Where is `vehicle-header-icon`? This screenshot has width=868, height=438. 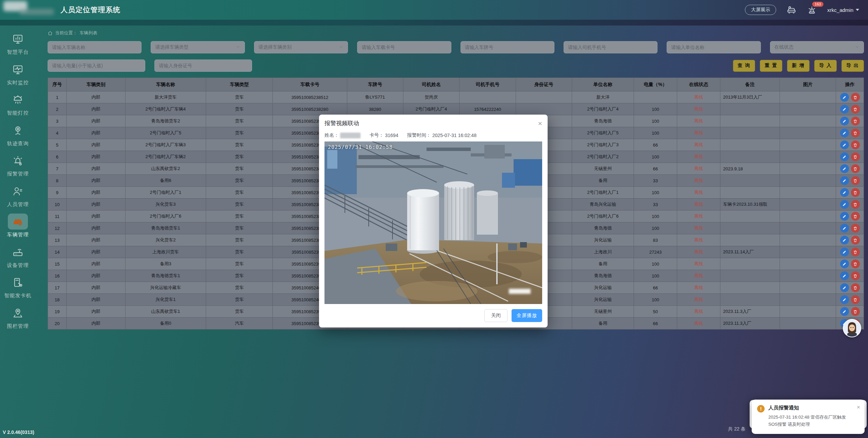 vehicle-header-icon is located at coordinates (791, 10).